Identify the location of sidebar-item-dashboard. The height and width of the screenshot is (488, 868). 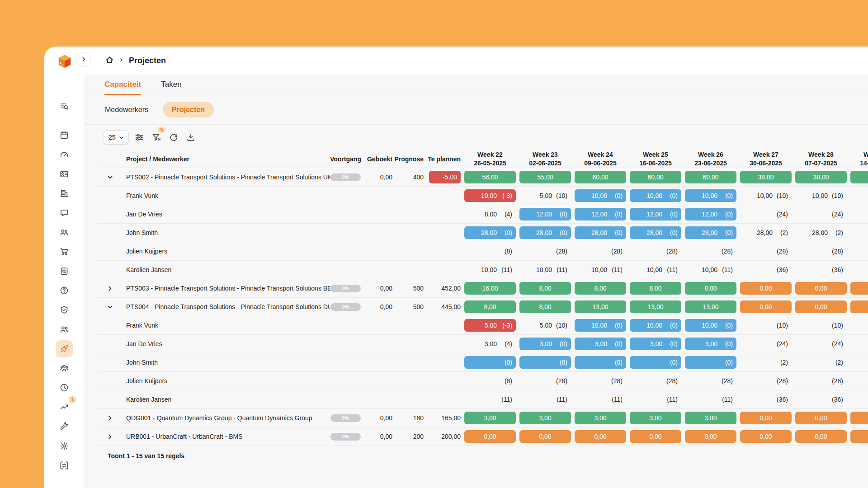
(64, 155).